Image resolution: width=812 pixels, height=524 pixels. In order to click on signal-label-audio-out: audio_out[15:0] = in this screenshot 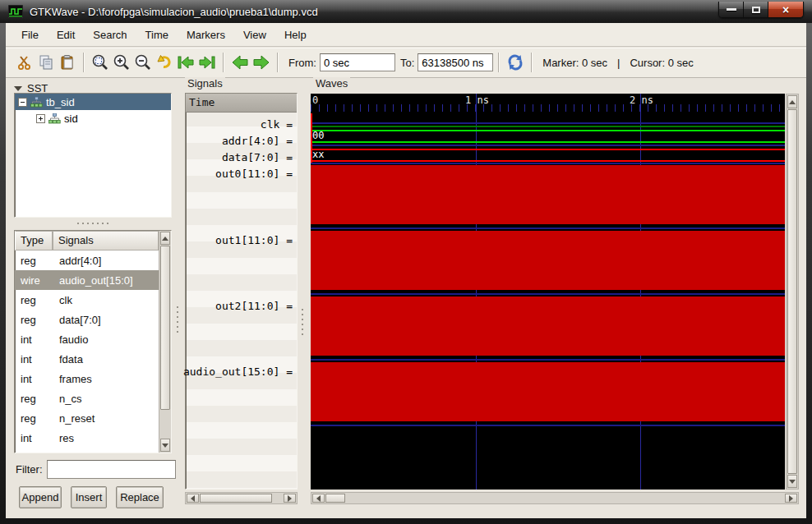, I will do `click(238, 372)`.